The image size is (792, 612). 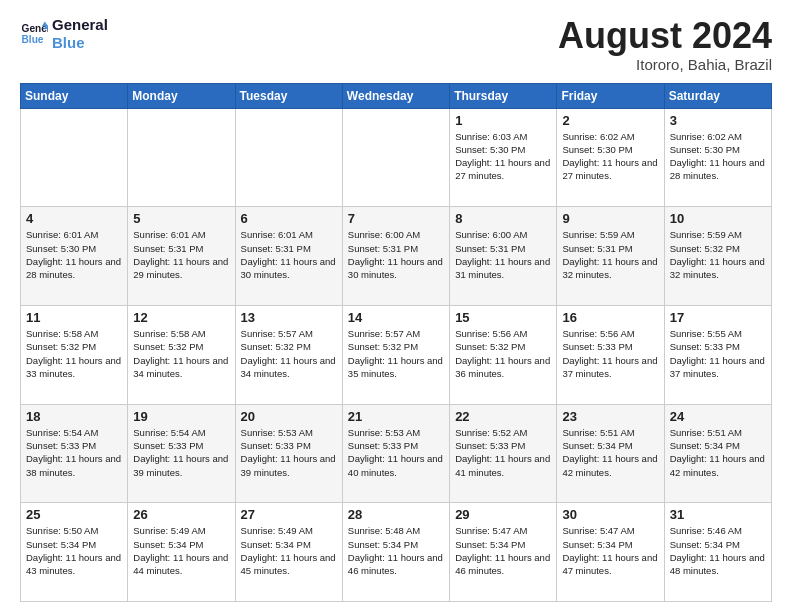 What do you see at coordinates (610, 416) in the screenshot?
I see `day-number: 23` at bounding box center [610, 416].